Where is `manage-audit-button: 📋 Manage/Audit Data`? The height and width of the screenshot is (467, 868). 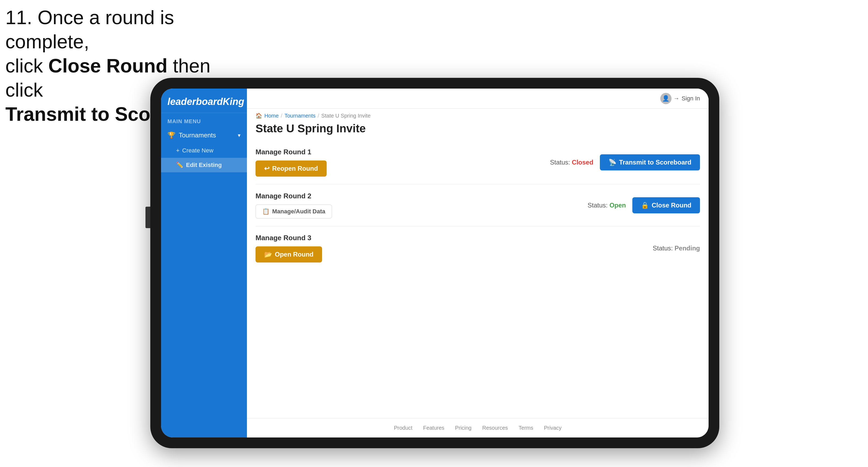 manage-audit-button: 📋 Manage/Audit Data is located at coordinates (294, 212).